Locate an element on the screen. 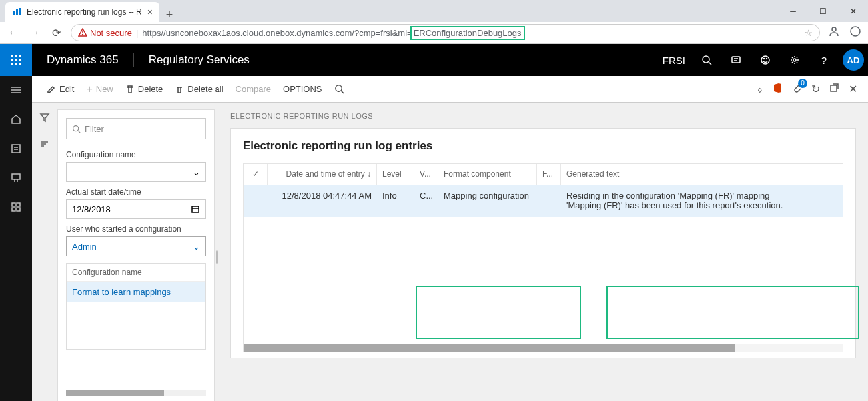 The width and height of the screenshot is (868, 401). cell-text: Residing in the configuration 'Mapping (… is located at coordinates (684, 201).